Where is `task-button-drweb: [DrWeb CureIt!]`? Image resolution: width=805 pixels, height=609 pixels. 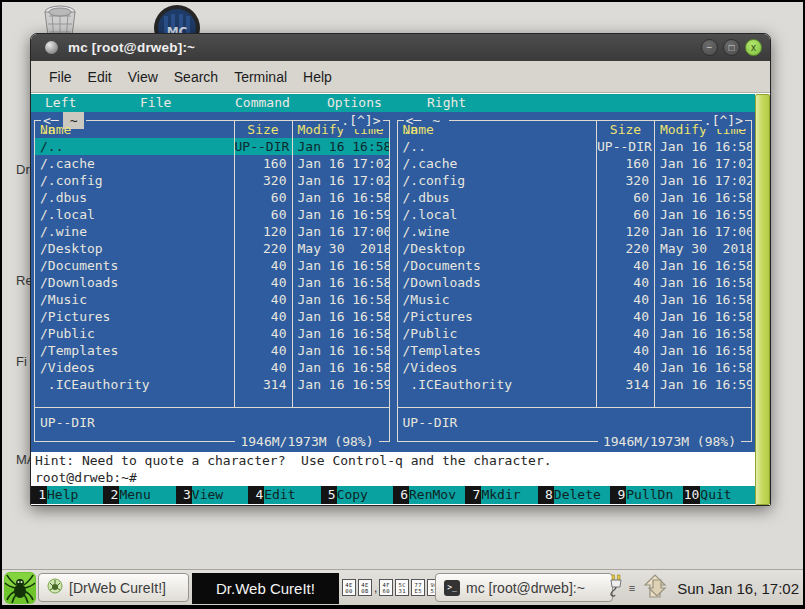
task-button-drweb: [DrWeb CureIt!] is located at coordinates (114, 588).